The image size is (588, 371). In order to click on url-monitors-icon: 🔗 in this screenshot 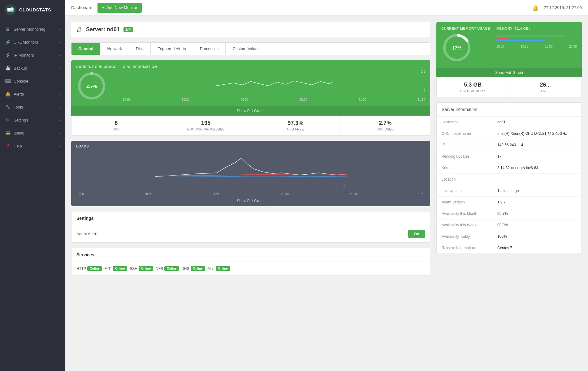, I will do `click(8, 42)`.